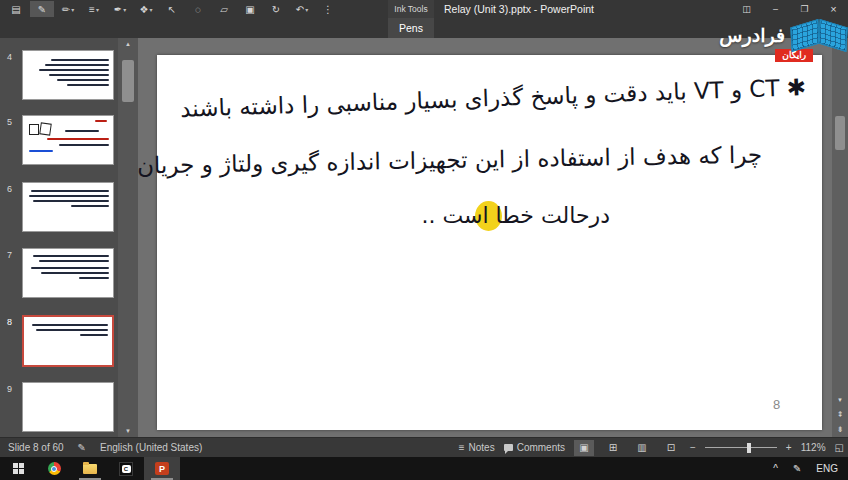 The height and width of the screenshot is (480, 848). I want to click on ink-tools-label: Ink Tools, so click(411, 9).